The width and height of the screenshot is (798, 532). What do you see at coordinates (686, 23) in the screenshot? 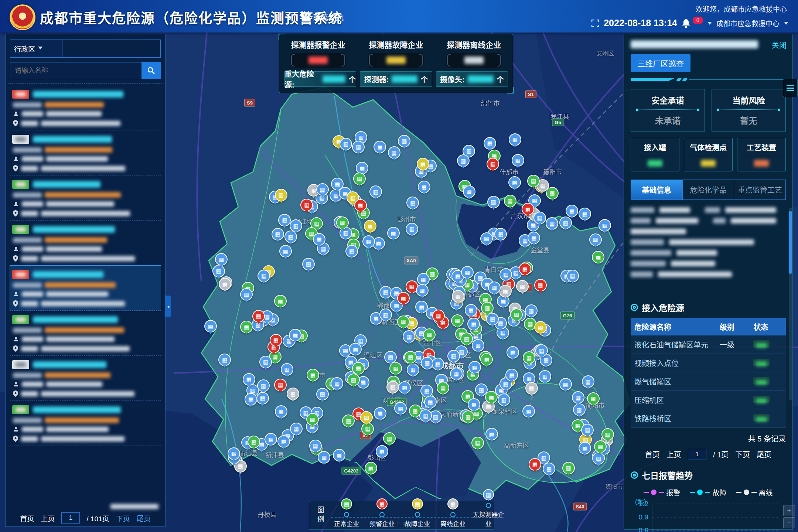
I see `bell-icon` at bounding box center [686, 23].